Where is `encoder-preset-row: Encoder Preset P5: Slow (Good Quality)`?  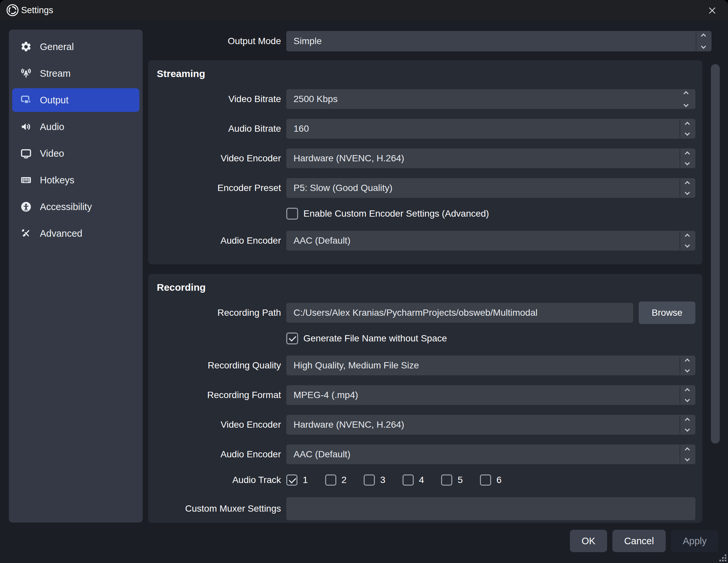
encoder-preset-row: Encoder Preset P5: Slow (Good Quality) is located at coordinates (422, 188).